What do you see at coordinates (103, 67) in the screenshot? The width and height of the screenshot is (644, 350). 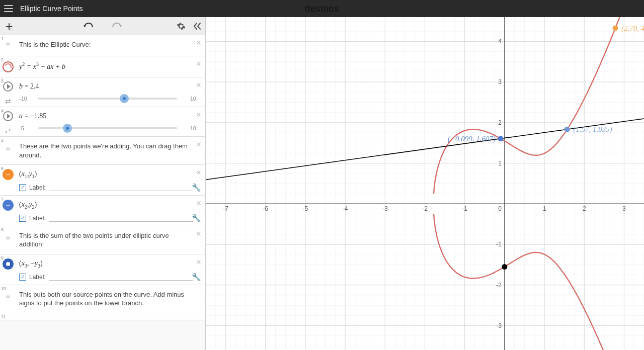 I see `expression-row: 2 y2 = x3 + ax + b ×` at bounding box center [103, 67].